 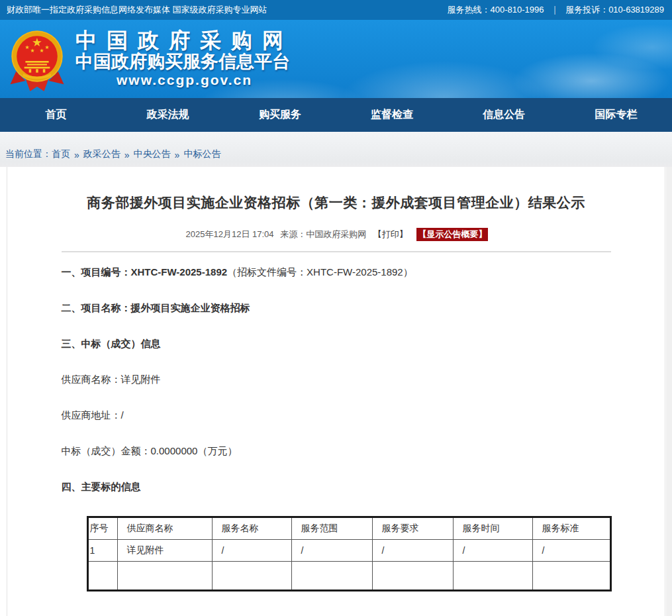 I want to click on nav-item-laws: 政采法规, so click(x=168, y=115).